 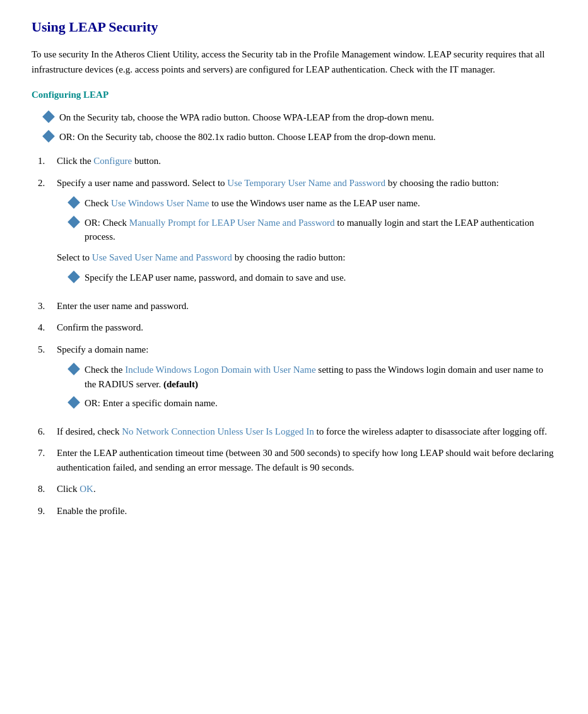 I want to click on step-8: Click OK., so click(x=294, y=489).